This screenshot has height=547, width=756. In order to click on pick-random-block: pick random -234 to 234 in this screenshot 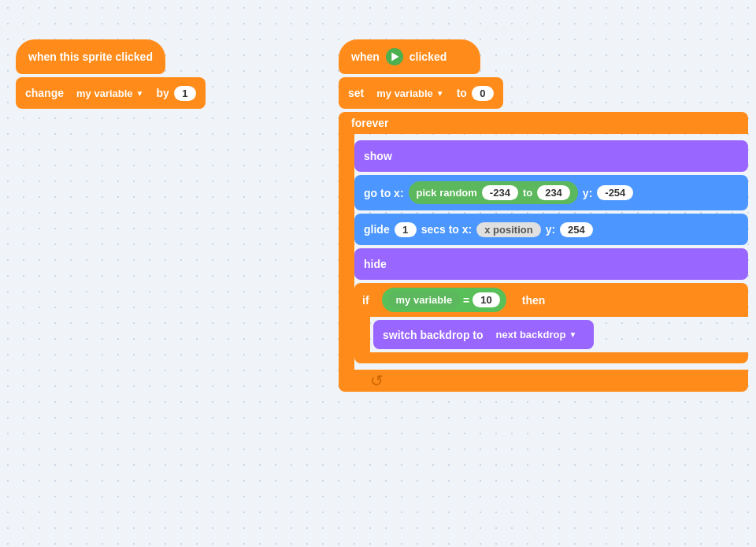, I will do `click(493, 192)`.